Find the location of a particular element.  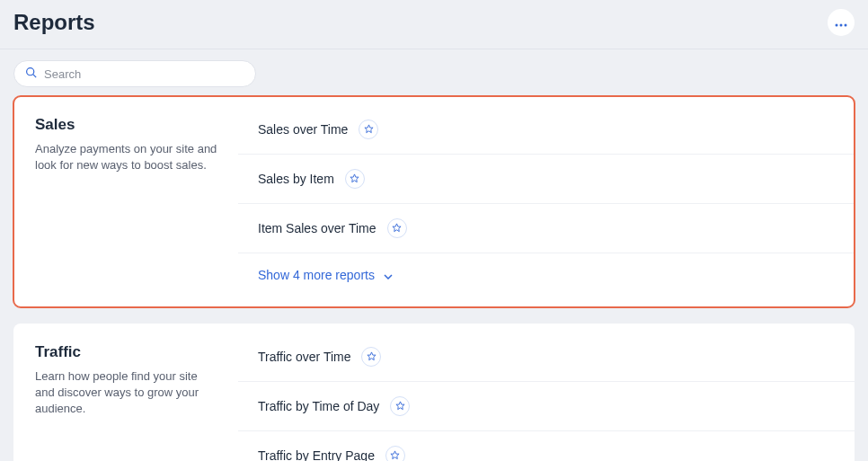

section-title: Traffic is located at coordinates (127, 352).